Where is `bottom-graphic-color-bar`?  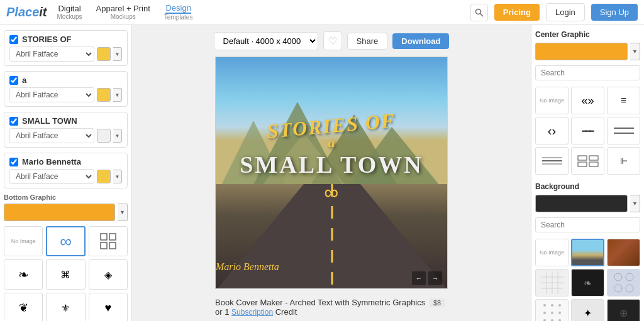 bottom-graphic-color-bar is located at coordinates (59, 212).